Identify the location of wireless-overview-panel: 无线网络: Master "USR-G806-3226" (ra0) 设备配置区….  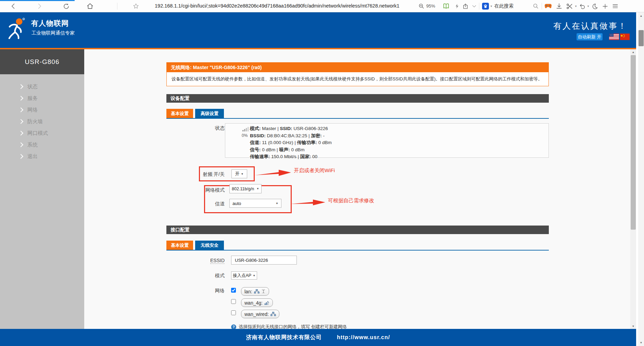
(357, 74).